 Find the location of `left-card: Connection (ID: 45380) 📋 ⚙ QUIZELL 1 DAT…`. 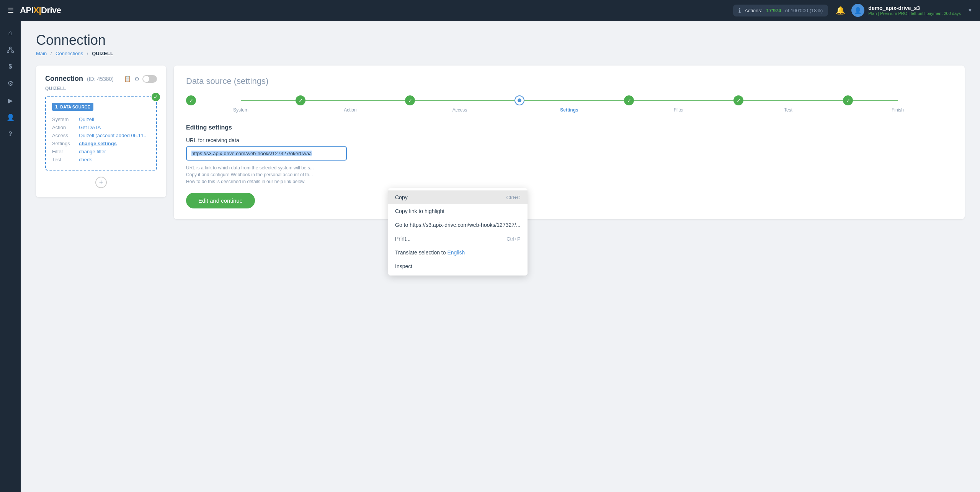

left-card: Connection (ID: 45380) 📋 ⚙ QUIZELL 1 DAT… is located at coordinates (101, 131).